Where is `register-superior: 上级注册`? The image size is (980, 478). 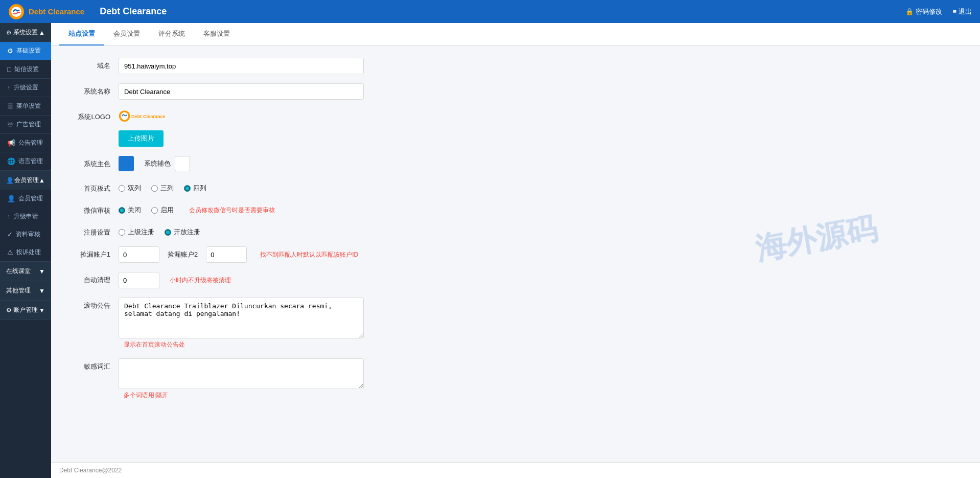 register-superior: 上级注册 is located at coordinates (136, 232).